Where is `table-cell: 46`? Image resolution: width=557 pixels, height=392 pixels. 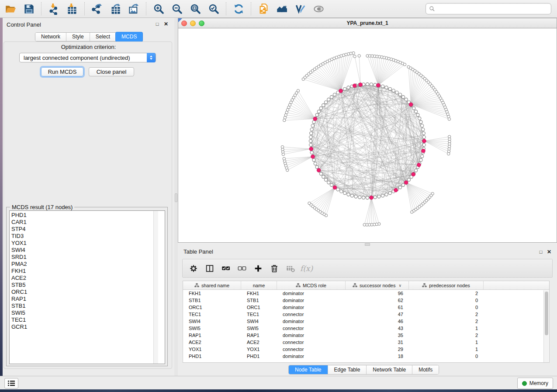
table-cell: 46 is located at coordinates (377, 321).